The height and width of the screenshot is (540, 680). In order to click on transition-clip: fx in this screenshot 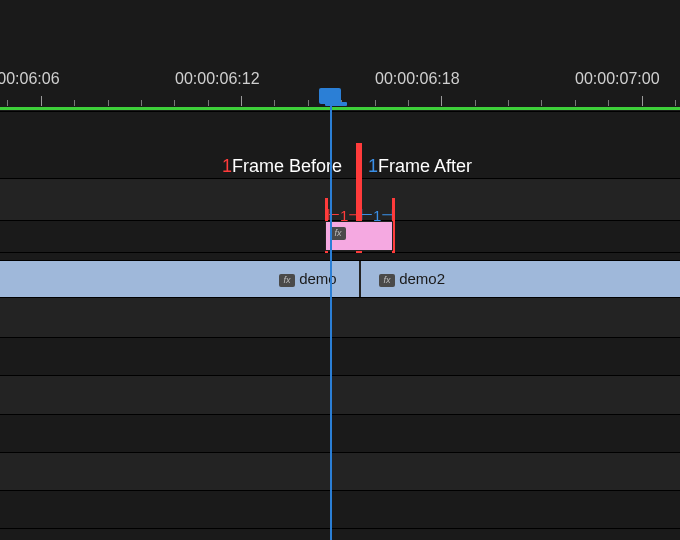, I will do `click(359, 236)`.